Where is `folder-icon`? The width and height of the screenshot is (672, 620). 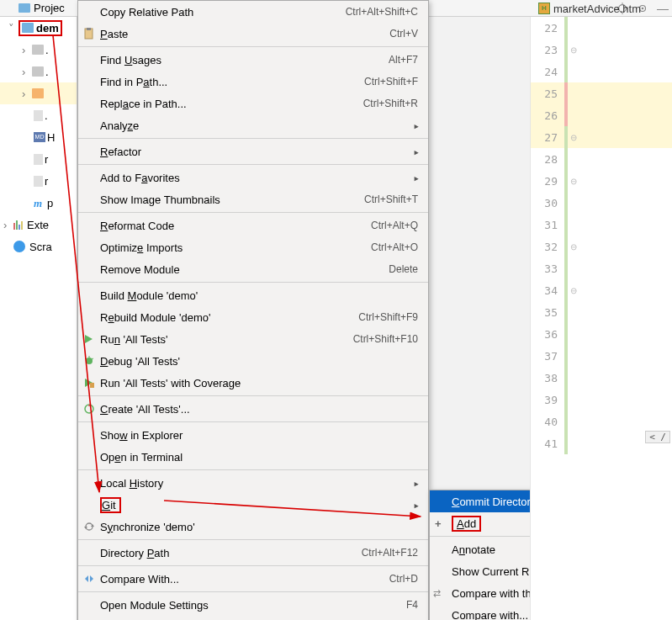
folder-icon is located at coordinates (38, 72).